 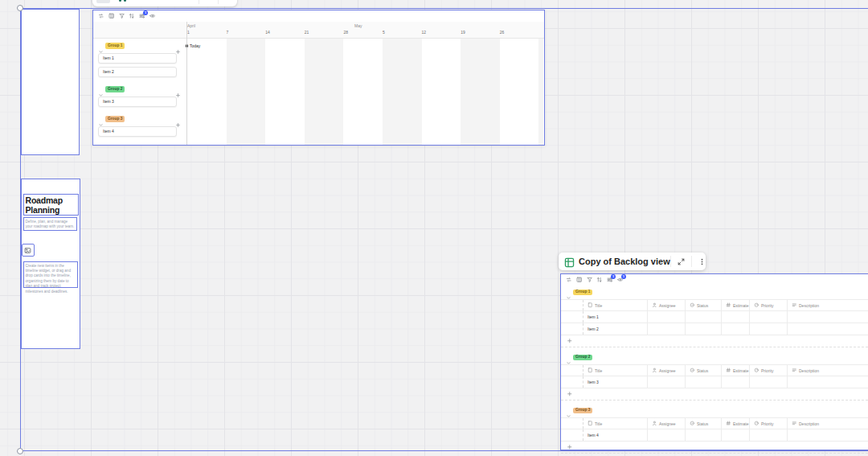 What do you see at coordinates (153, 16) in the screenshot?
I see `eye-icon` at bounding box center [153, 16].